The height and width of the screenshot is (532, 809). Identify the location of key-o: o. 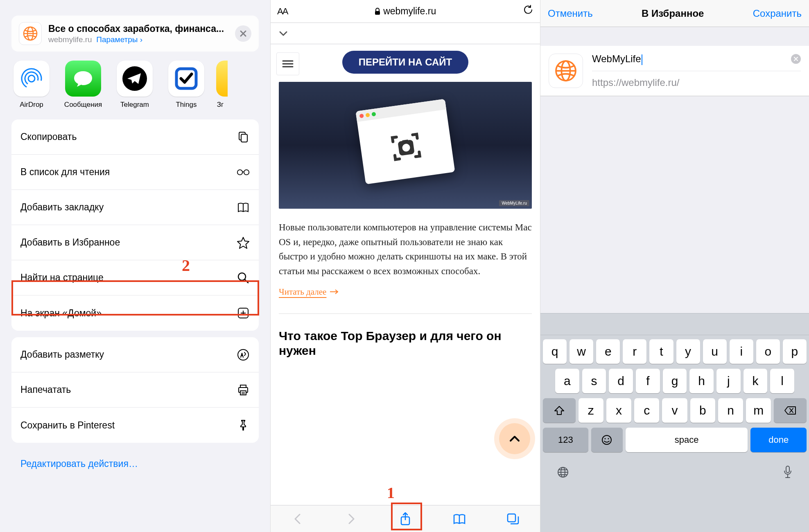
(768, 352).